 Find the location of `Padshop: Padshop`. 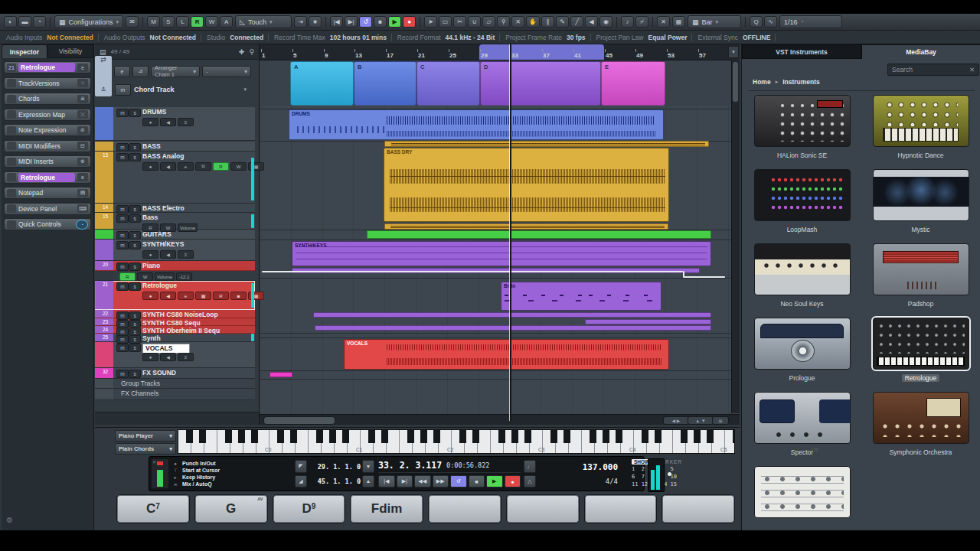

Padshop: Padshop is located at coordinates (921, 276).